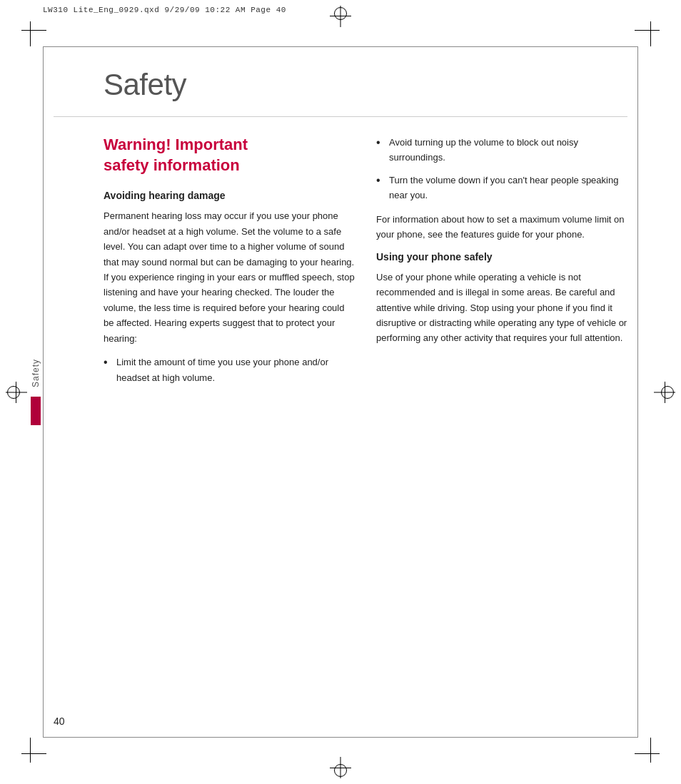 The width and height of the screenshot is (681, 784). I want to click on crop-mark-br-v, so click(651, 750).